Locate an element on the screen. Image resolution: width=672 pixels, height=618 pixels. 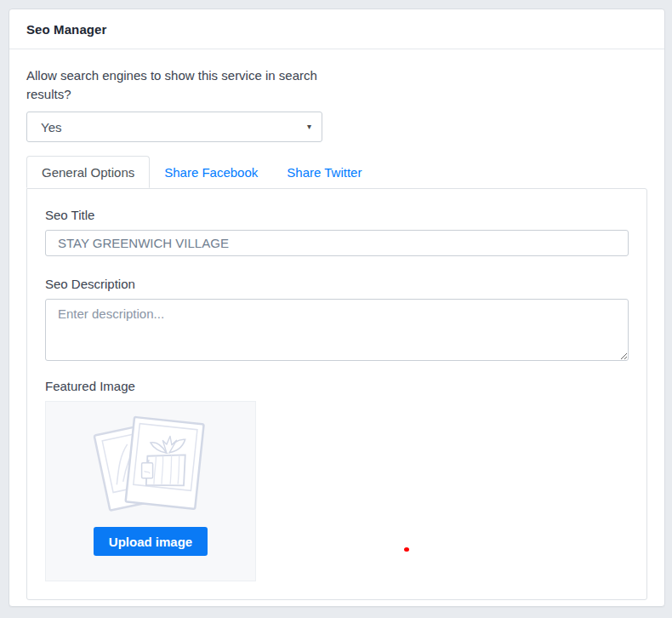
select-value: Yes is located at coordinates (51, 128).